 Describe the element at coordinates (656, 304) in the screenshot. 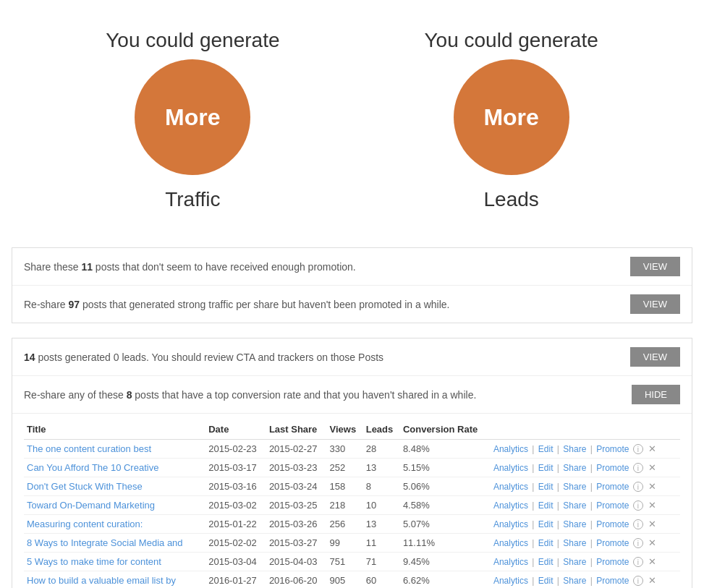

I see `promo-view-button-2: VIEW` at that location.